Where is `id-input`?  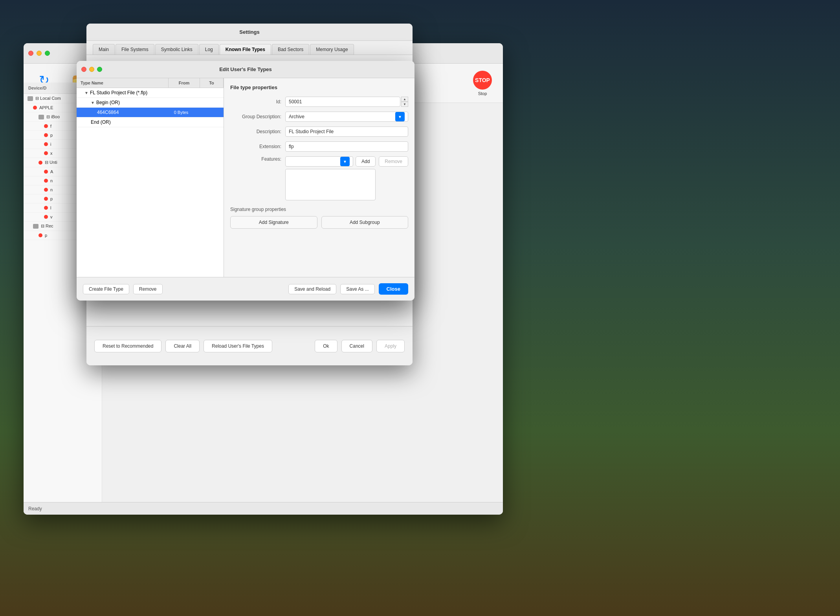 id-input is located at coordinates (343, 102).